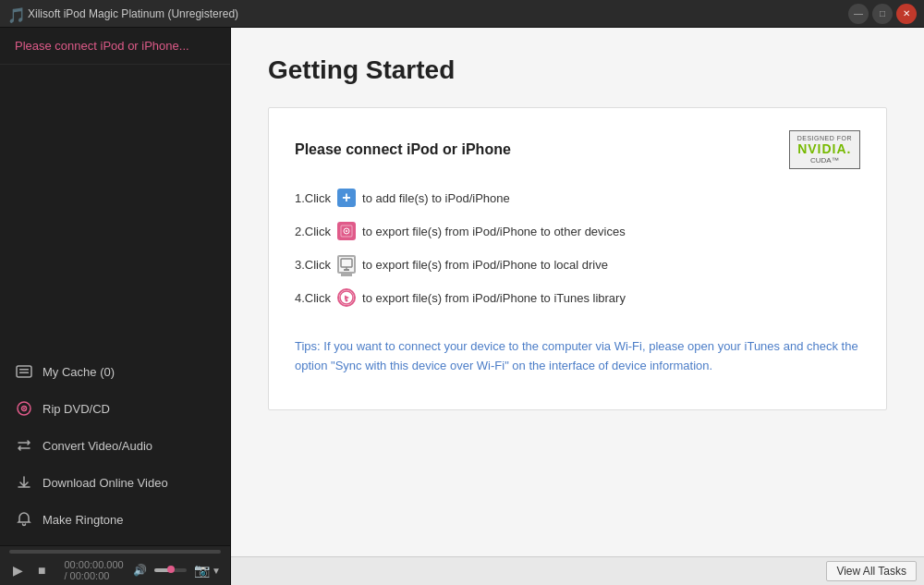 This screenshot has width=924, height=585. I want to click on step-1-num: 1.Click, so click(312, 198).